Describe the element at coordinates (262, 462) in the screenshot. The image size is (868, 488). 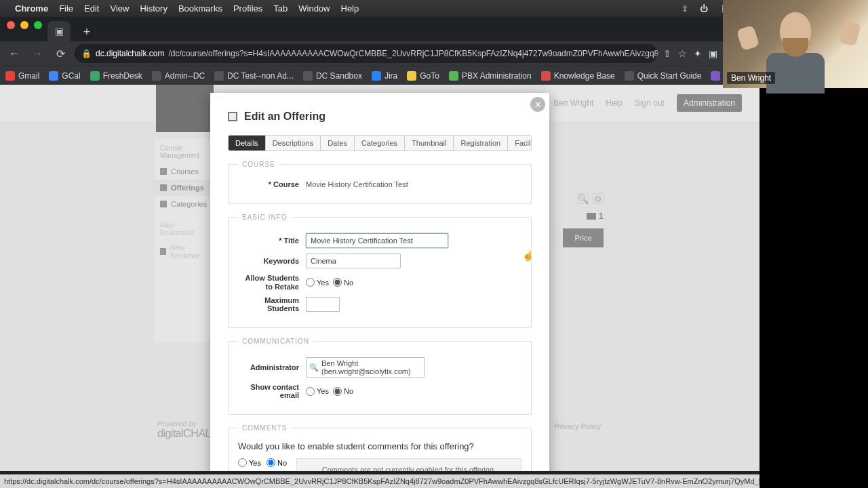
I see `comments-radio-group: Yes No` at that location.